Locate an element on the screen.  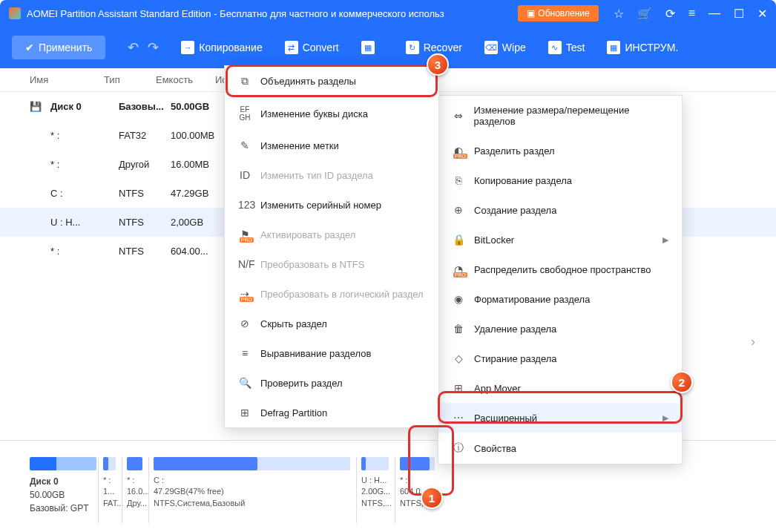
menu-serial: 123Изменить серийный номер is located at coordinates (332, 205).